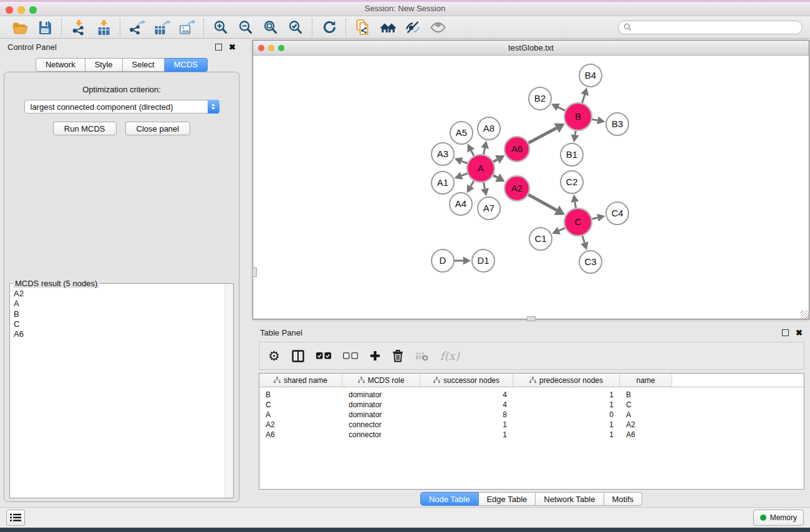 The height and width of the screenshot is (532, 810). I want to click on graph-node-A: A, so click(481, 168).